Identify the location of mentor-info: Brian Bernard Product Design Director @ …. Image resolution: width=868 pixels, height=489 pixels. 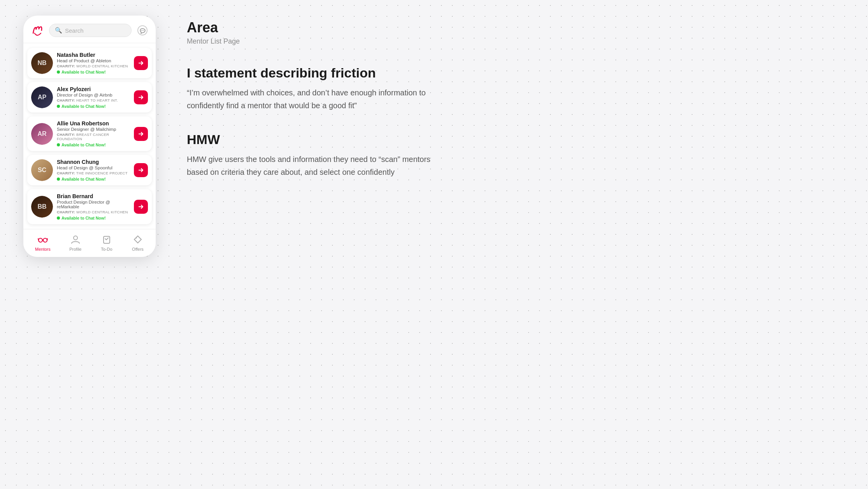
(93, 207).